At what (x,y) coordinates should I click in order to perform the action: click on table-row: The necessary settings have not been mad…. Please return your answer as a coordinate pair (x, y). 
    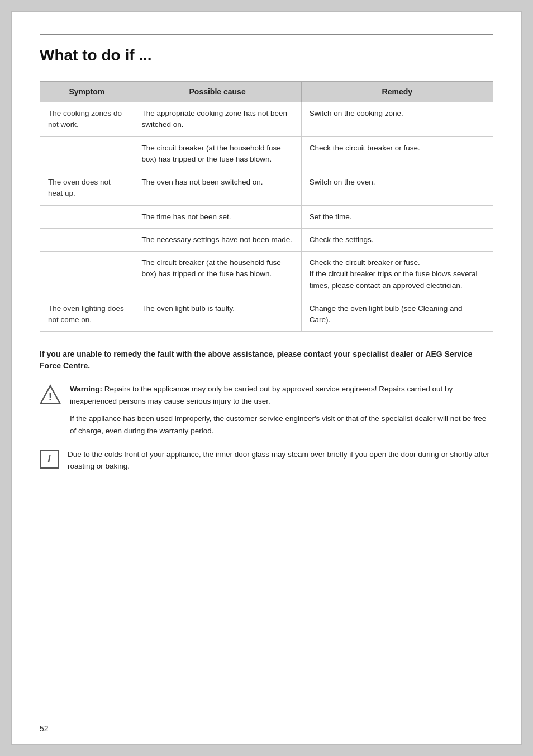
    Looking at the image, I should click on (267, 239).